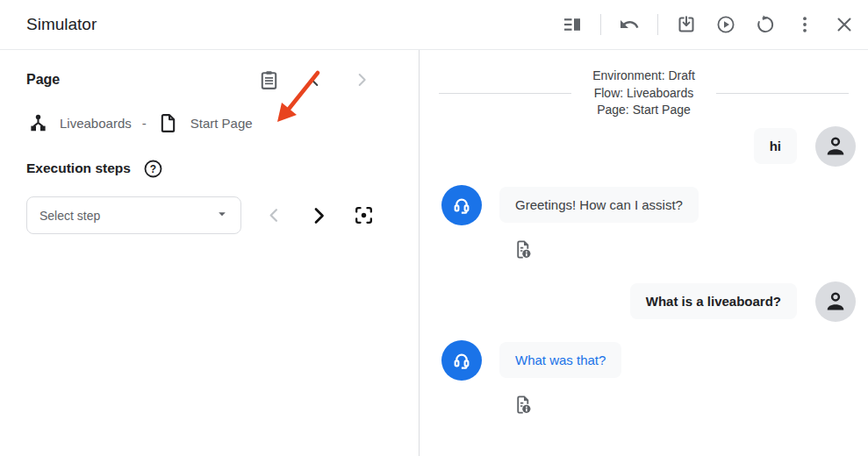 This screenshot has width=868, height=456. I want to click on context-page: Page: Start Page, so click(644, 110).